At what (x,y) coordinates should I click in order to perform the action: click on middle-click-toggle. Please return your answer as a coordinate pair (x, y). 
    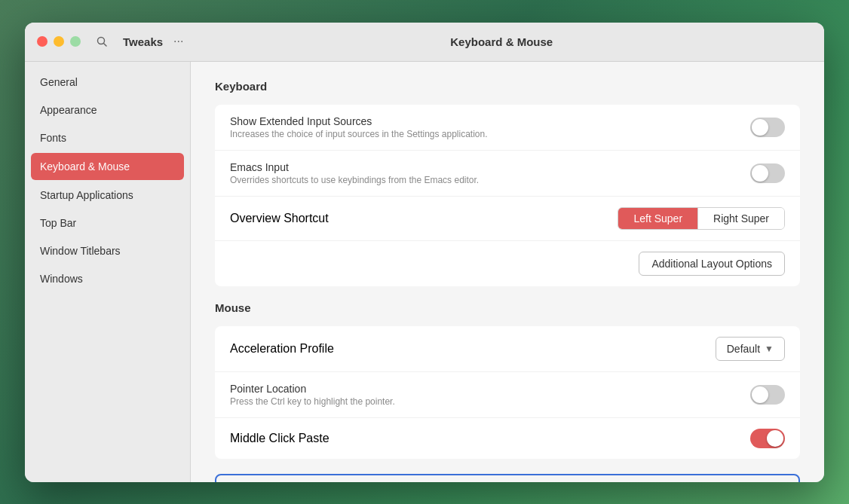
    Looking at the image, I should click on (768, 438).